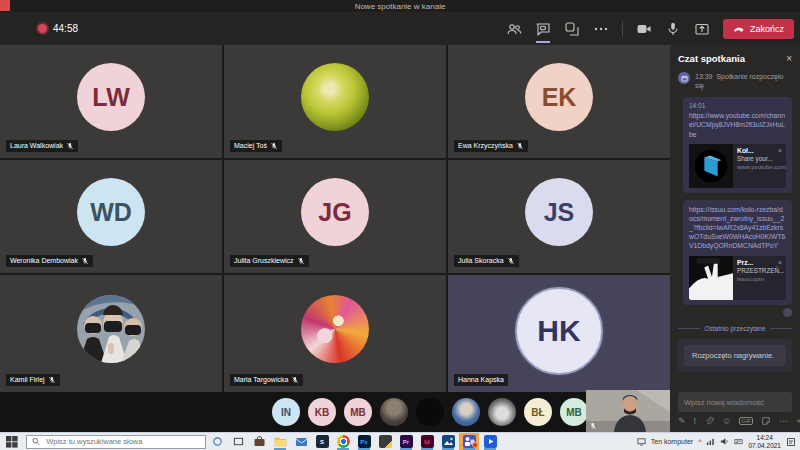 This screenshot has height=450, width=800. What do you see at coordinates (559, 102) in the screenshot?
I see `participant-tile: EK Ewa Krzyczyńska` at bounding box center [559, 102].